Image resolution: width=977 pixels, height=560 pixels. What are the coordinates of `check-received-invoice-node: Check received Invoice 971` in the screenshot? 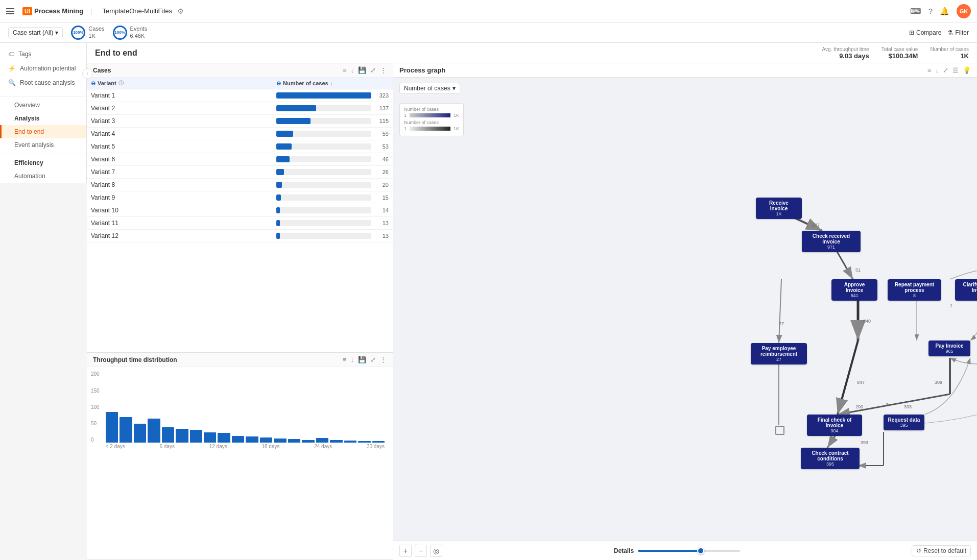 It's located at (831, 241).